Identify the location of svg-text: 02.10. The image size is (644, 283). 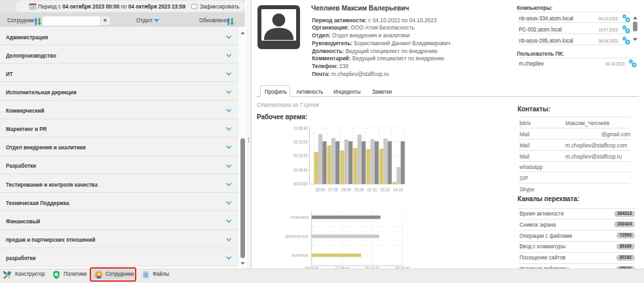
(372, 190).